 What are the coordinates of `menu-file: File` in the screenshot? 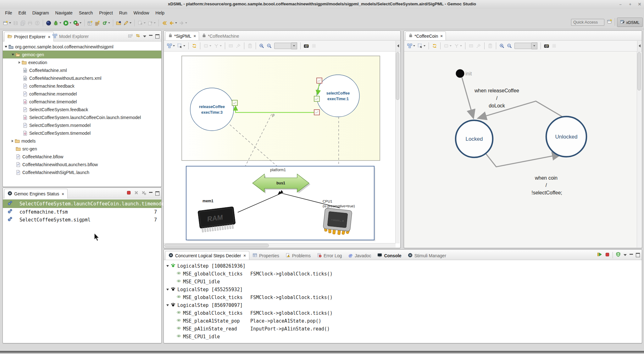 It's located at (9, 13).